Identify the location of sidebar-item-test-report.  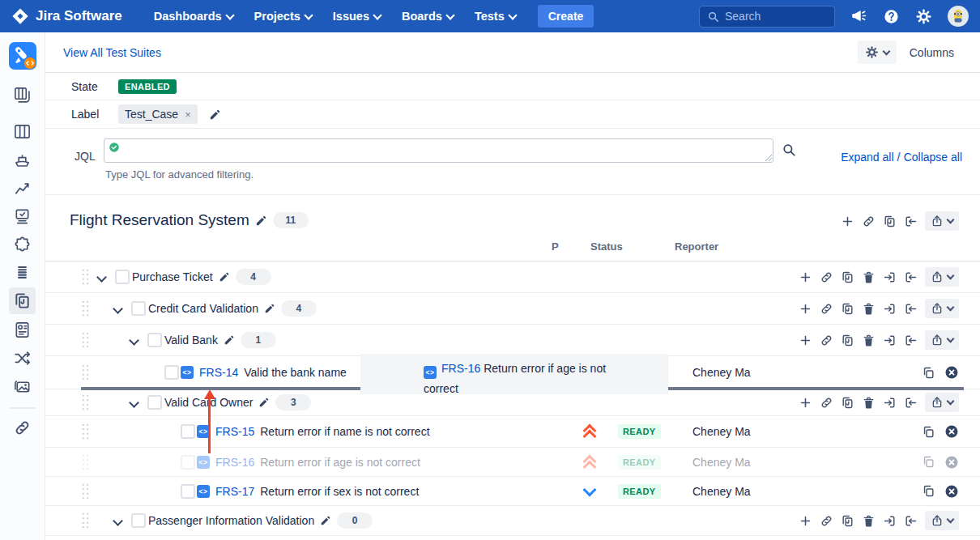
(23, 330).